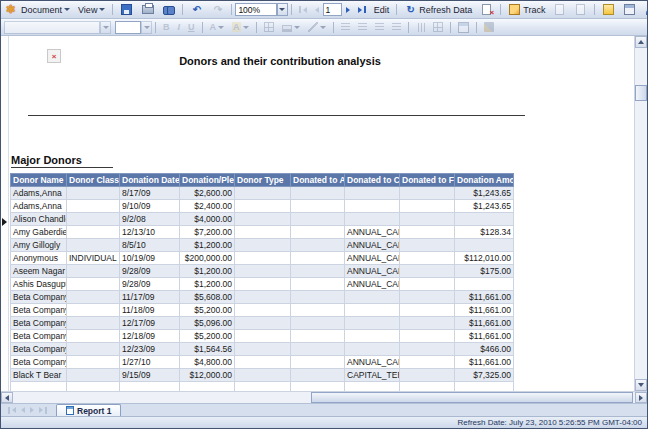  Describe the element at coordinates (262, 272) in the screenshot. I see `table-row: Aseem Nagar9/28/09$1,200.00ANNUAL_CAMPAI…` at that location.